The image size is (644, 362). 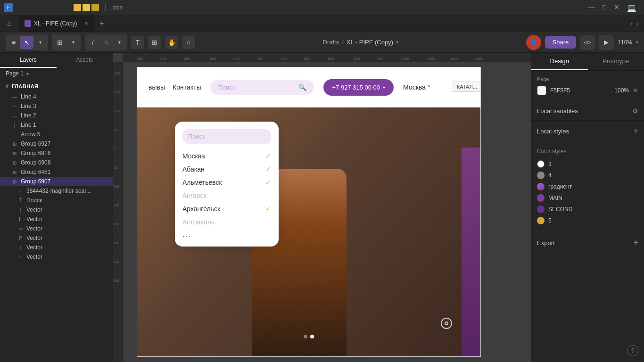 I want to click on local-variables-row: Local variables ⚙, so click(x=587, y=111).